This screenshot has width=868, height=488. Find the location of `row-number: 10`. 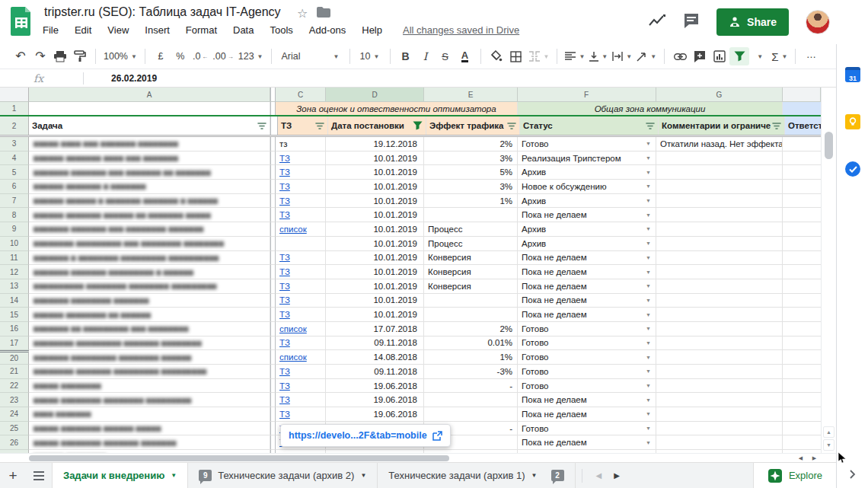

row-number: 10 is located at coordinates (14, 244).